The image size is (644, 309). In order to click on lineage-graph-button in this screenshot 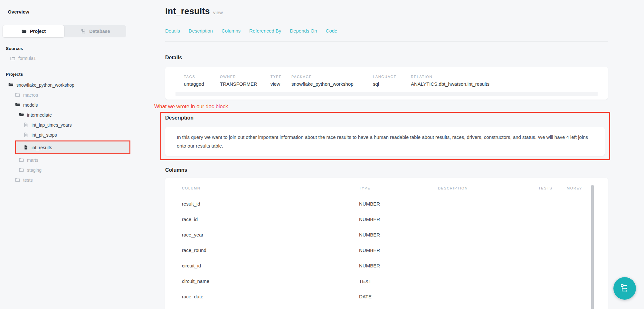, I will do `click(625, 288)`.